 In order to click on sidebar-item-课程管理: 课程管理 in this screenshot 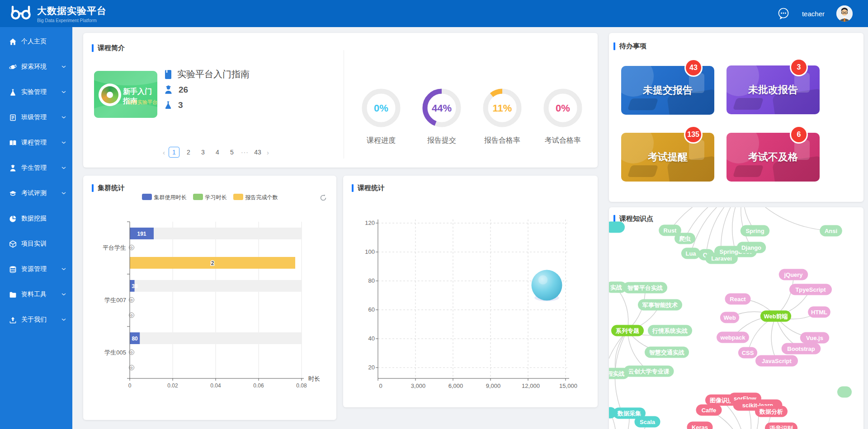, I will do `click(36, 143)`.